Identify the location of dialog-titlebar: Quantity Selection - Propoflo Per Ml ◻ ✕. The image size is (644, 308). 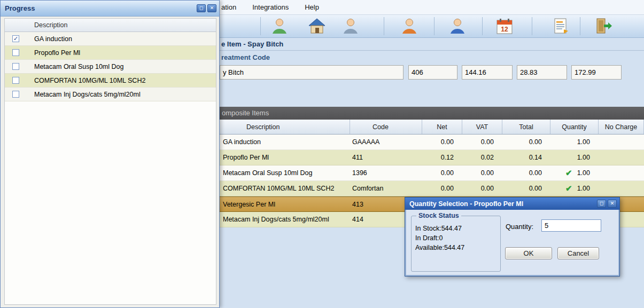
(512, 204).